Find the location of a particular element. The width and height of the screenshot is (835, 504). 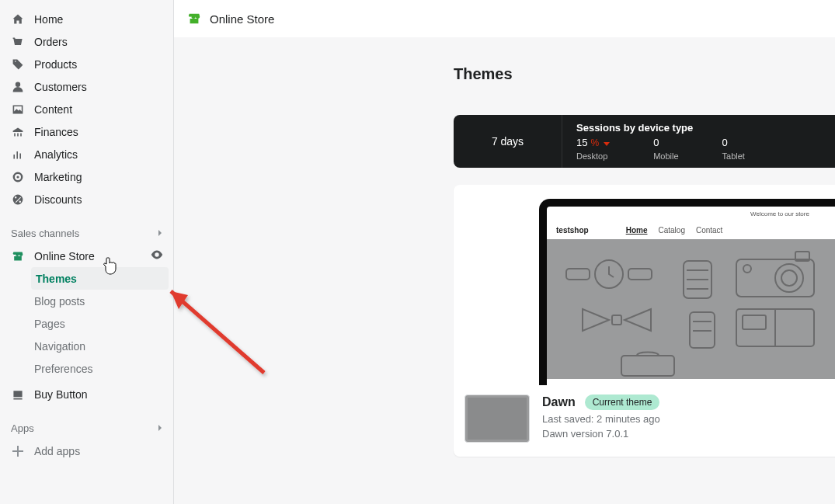

stats-sessions: Sessions by device type 15% Desktop 0 Mo… is located at coordinates (699, 141).